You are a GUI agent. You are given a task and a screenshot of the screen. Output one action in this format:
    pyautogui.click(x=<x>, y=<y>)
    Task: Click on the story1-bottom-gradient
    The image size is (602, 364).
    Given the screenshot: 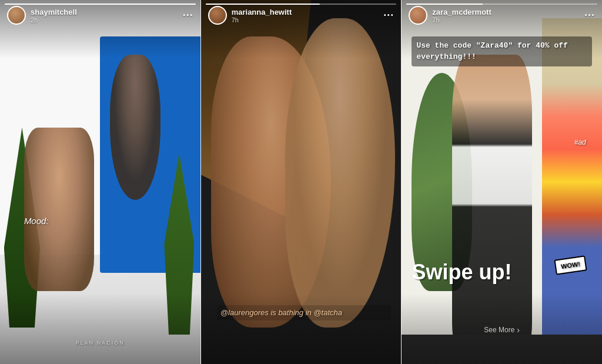 What is the action you would take?
    pyautogui.click(x=100, y=329)
    